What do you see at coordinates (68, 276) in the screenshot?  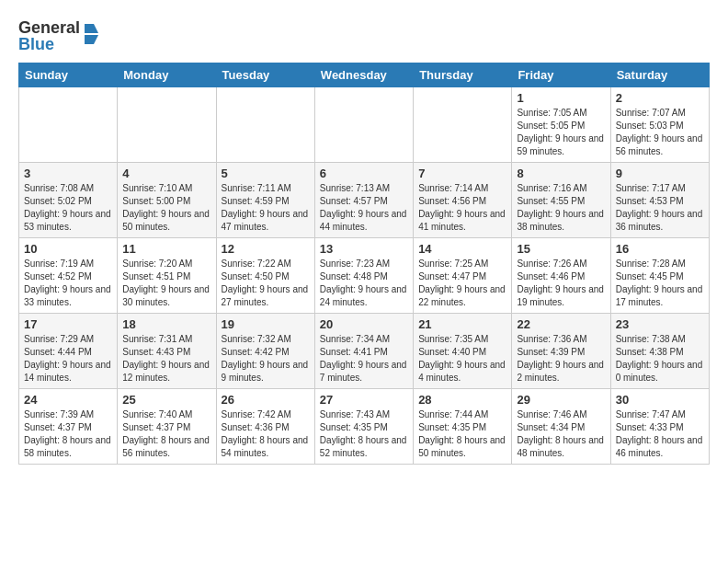 I see `day-cell: 10Sunrise: 7:19 AM Sunset: 4:52 PM Dayli…` at bounding box center [68, 276].